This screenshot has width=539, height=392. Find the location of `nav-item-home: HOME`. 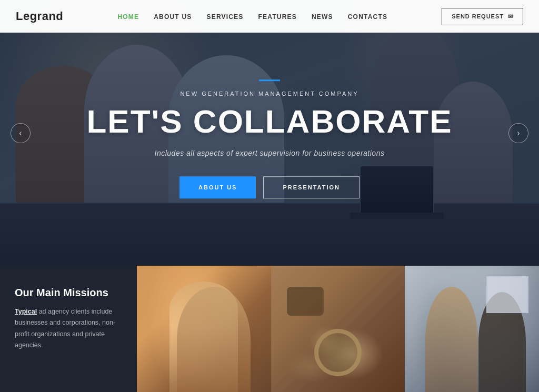

nav-item-home: HOME is located at coordinates (128, 16).